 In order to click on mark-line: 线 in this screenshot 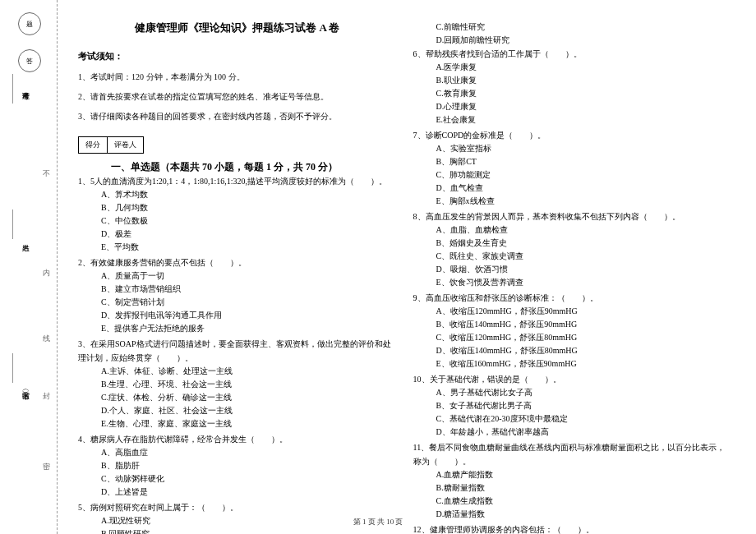, I will do `click(46, 330)`.